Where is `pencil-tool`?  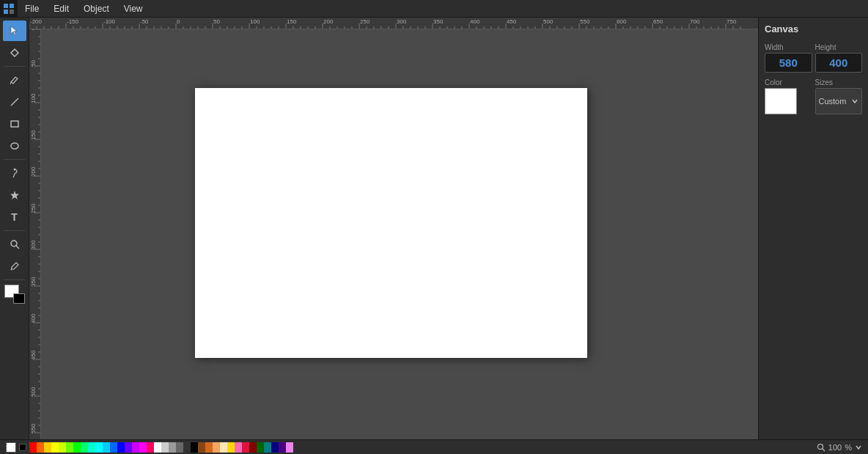 pencil-tool is located at coordinates (15, 80).